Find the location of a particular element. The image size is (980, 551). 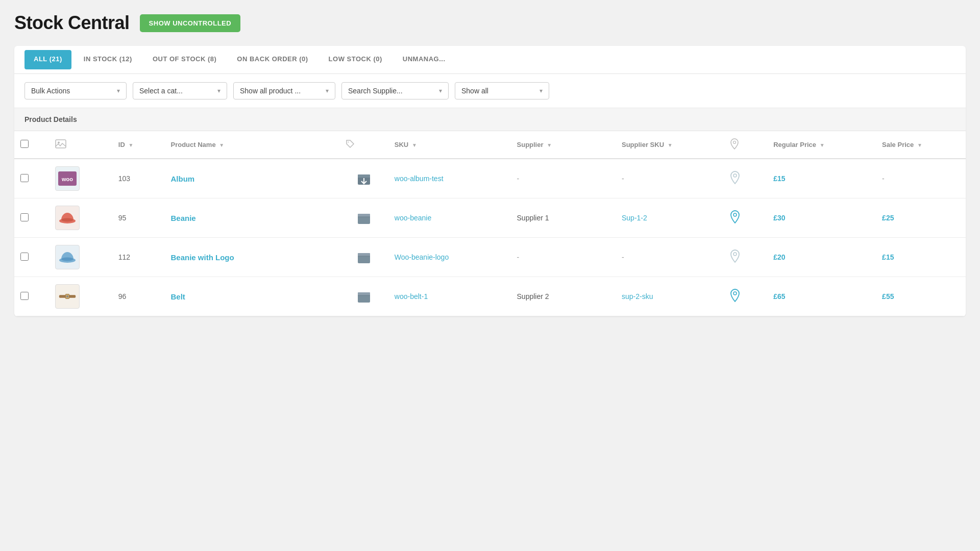

supplier-cell: - is located at coordinates (564, 179).